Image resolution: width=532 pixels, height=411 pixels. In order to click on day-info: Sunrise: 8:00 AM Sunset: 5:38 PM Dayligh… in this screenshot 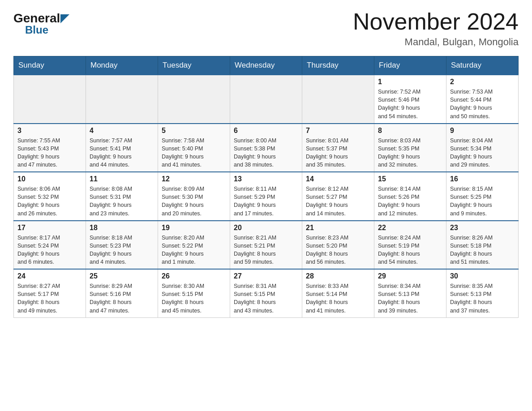, I will do `click(266, 153)`.